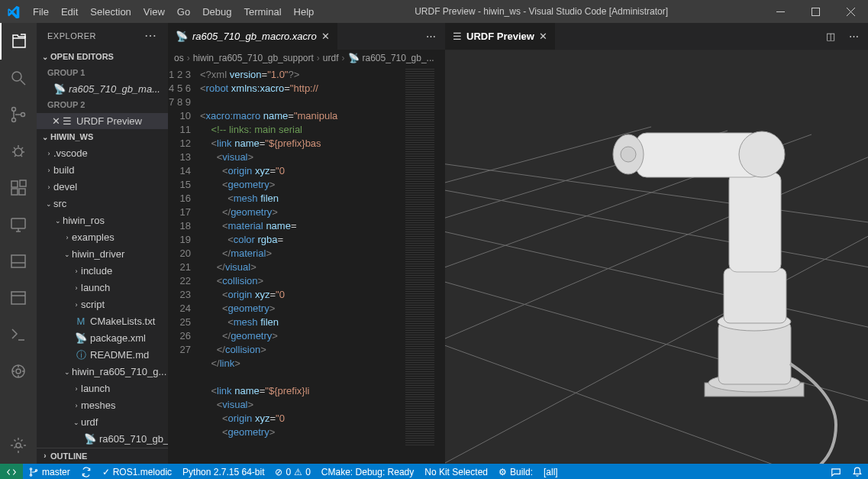  Describe the element at coordinates (516, 471) in the screenshot. I see `build-button: ⚙ Build:` at that location.